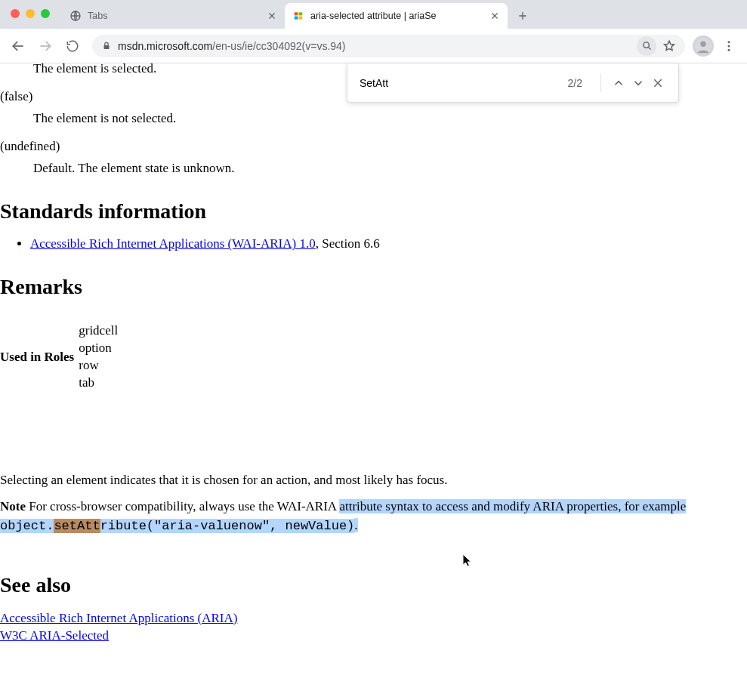 This screenshot has height=700, width=747. I want to click on used-in-roles-label: Used in Roles, so click(37, 358).